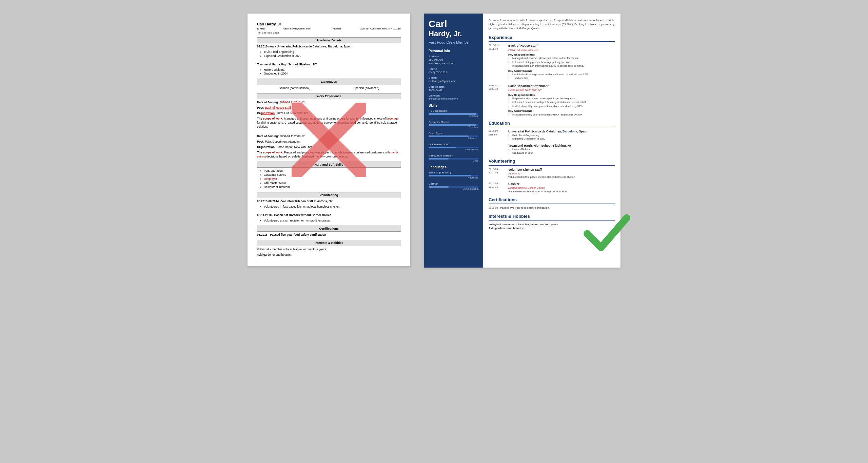 Image resolution: width=868 pixels, height=463 pixels. Describe the element at coordinates (337, 28) in the screenshot. I see `left-address-label: Address:` at that location.